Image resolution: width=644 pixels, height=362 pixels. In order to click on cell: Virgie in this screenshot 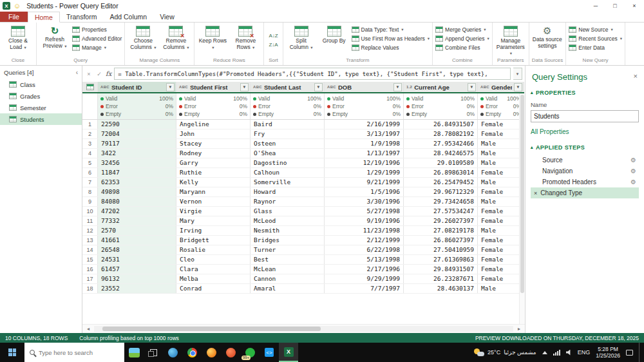, I will do `click(214, 211)`.